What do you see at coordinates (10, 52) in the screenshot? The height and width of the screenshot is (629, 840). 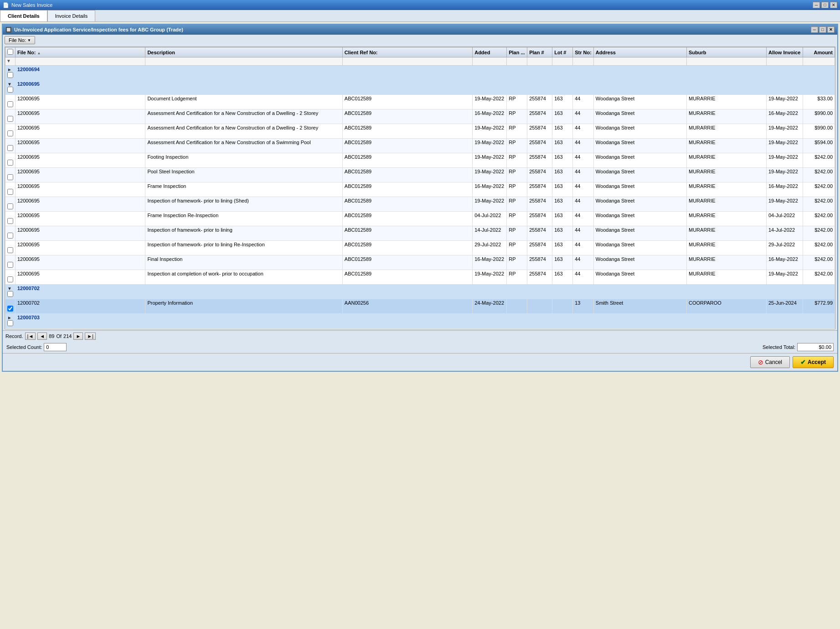 I see `header-checkbox` at bounding box center [10, 52].